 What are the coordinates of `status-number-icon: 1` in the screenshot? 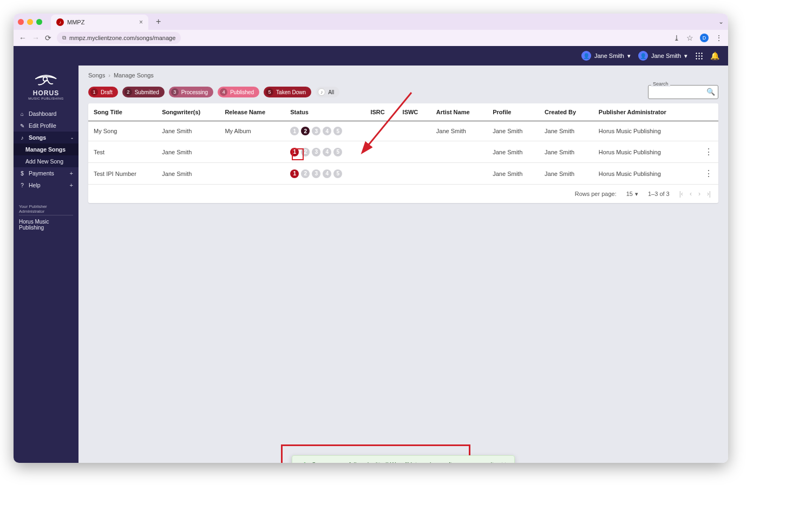 It's located at (94, 92).